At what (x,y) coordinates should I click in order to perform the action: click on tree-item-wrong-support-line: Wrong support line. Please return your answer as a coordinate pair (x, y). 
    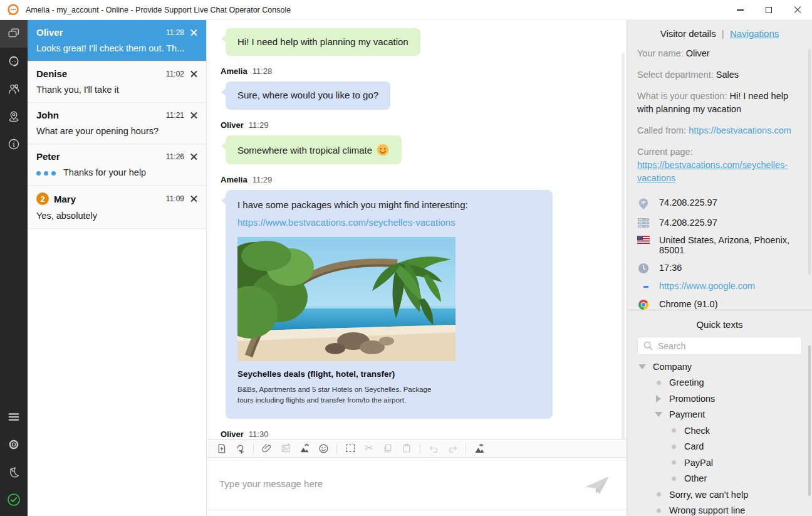
    Looking at the image, I should click on (719, 509).